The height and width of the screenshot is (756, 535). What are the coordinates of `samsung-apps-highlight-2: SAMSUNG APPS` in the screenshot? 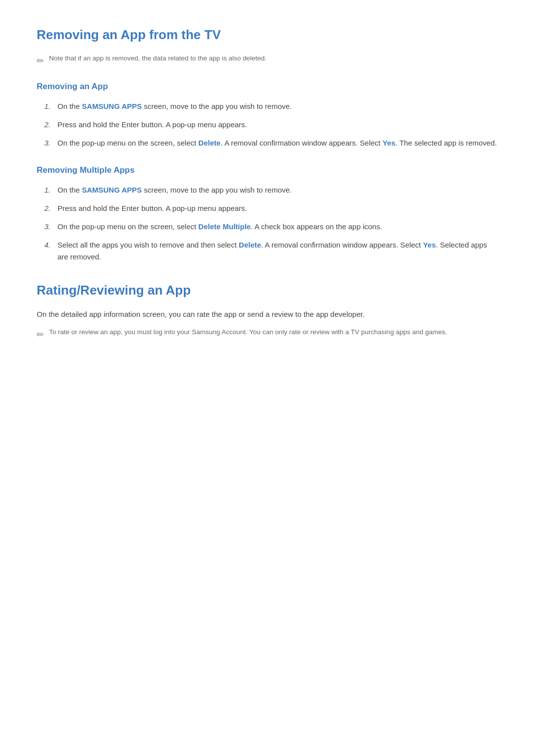 It's located at (112, 190).